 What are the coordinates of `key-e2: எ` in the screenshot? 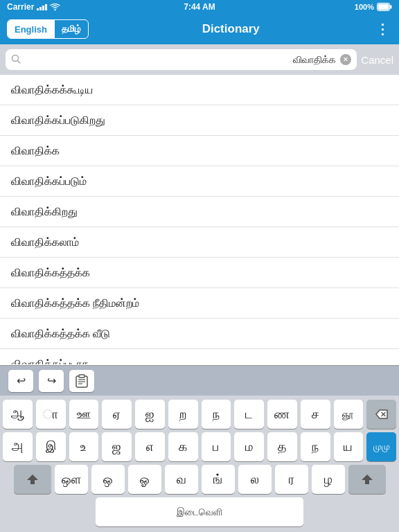 It's located at (150, 447).